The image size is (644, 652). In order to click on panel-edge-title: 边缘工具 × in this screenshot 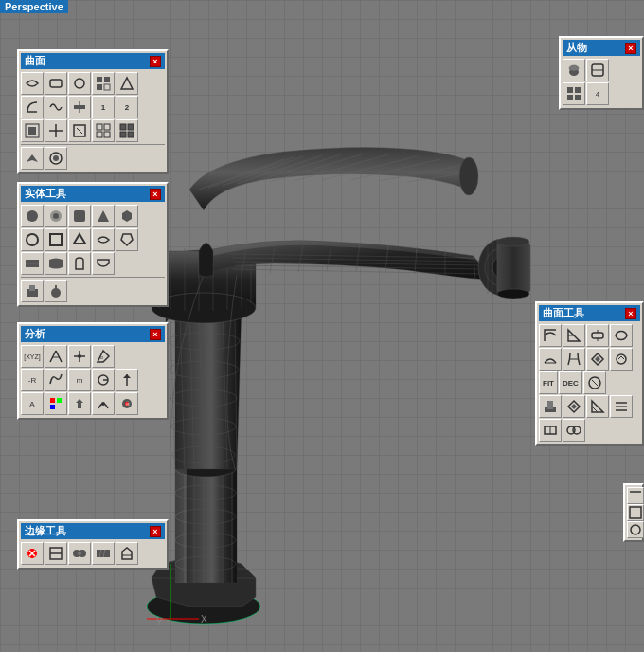, I will do `click(93, 531)`.